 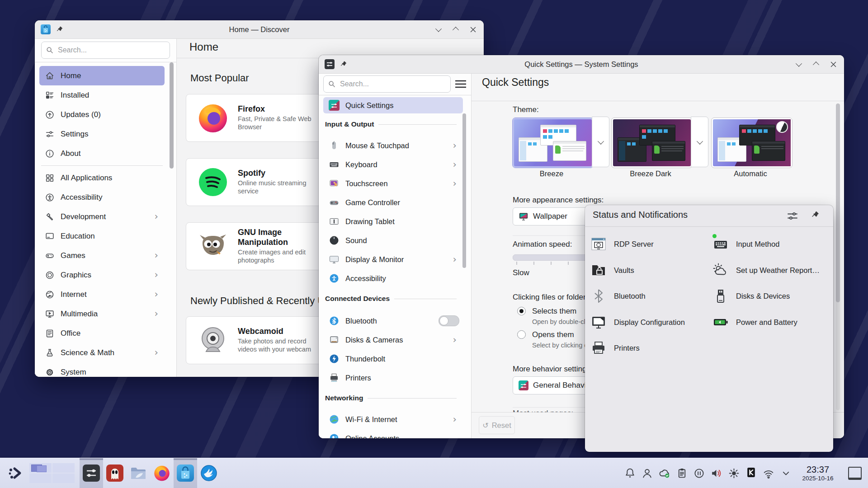 I want to click on reset-button: ↺ Reset, so click(x=497, y=425).